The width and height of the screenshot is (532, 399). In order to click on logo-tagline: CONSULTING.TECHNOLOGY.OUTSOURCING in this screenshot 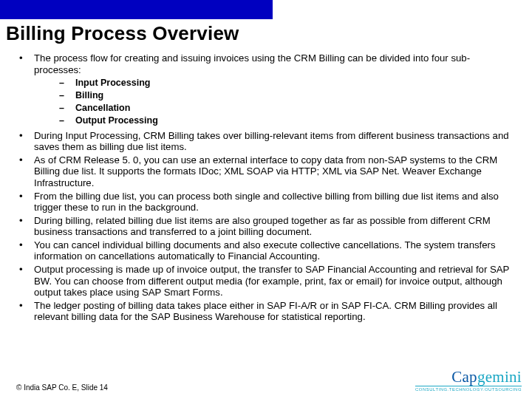, I will do `click(468, 389)`.